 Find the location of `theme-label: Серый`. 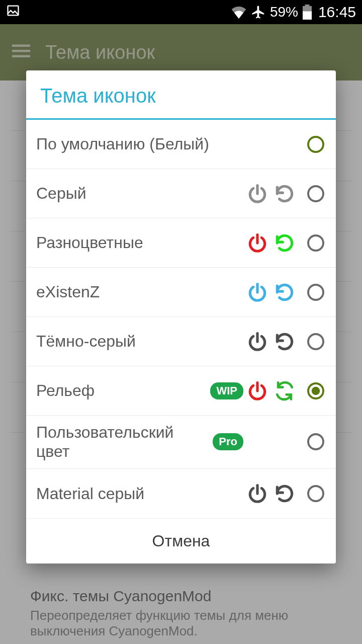

theme-label: Серый is located at coordinates (140, 193).